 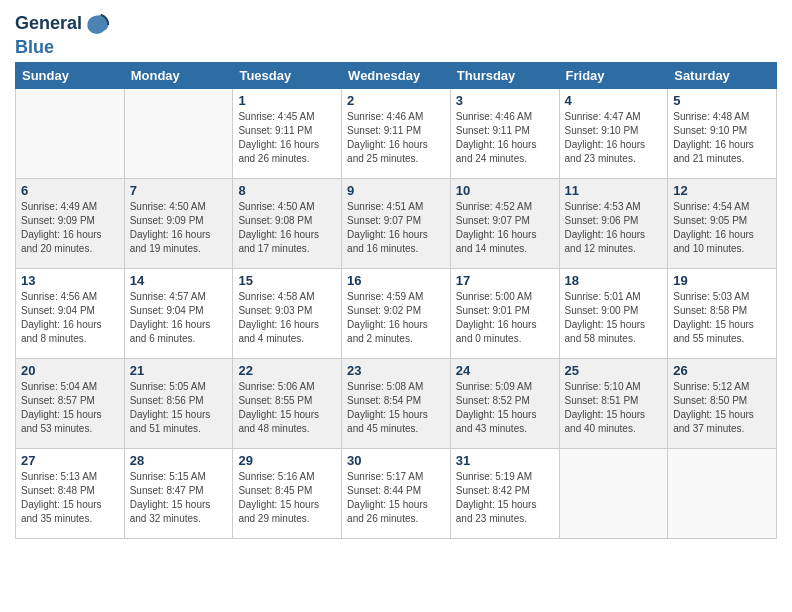 What do you see at coordinates (178, 403) in the screenshot?
I see `calendar-cell: 21Sunrise: 5:05 AM Sunset: 8:56 PM Dayli…` at bounding box center [178, 403].